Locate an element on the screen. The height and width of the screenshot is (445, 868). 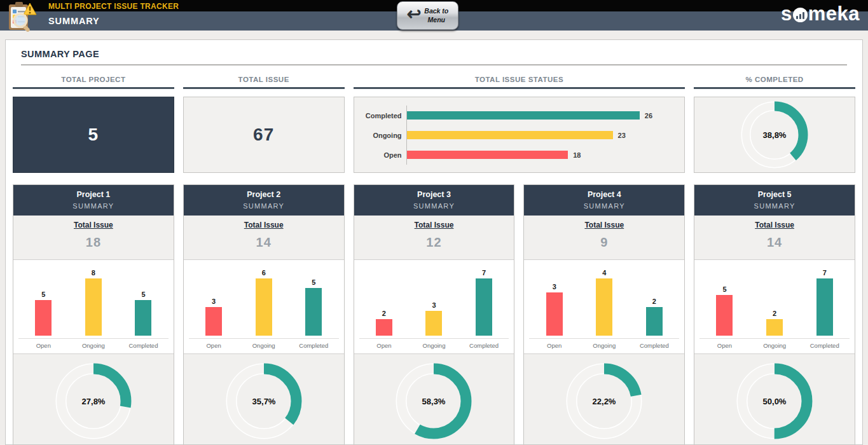
donut-percentage: 35,7% is located at coordinates (263, 402).